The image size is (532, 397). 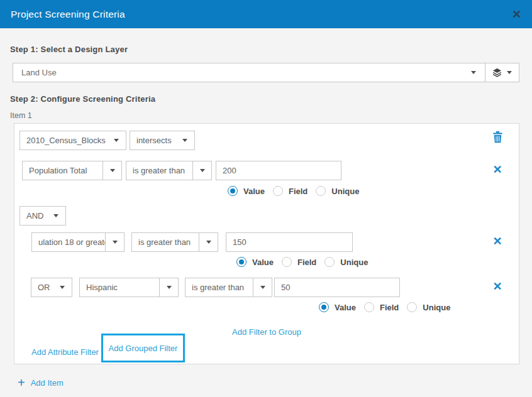 What do you see at coordinates (129, 288) in the screenshot?
I see `filter3-field-select: Hispanic` at bounding box center [129, 288].